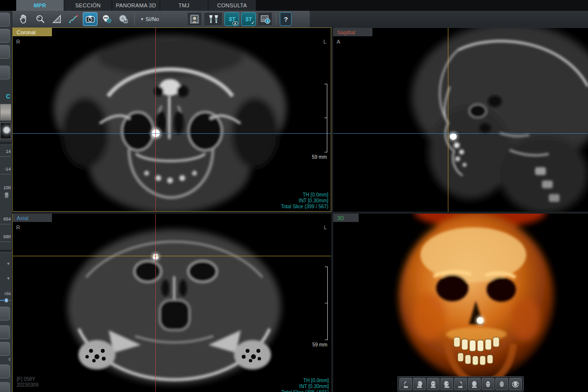 The height and width of the screenshot is (392, 588). Describe the element at coordinates (305, 207) in the screenshot. I see `slice-total: Total Slice (399 / 567)` at that location.